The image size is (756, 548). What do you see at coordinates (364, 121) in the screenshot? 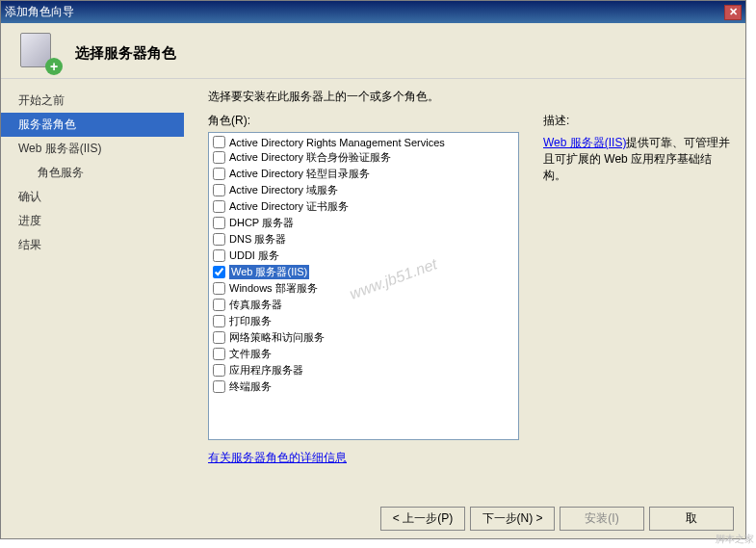
I see `roles-label: 角色(R):` at bounding box center [364, 121].